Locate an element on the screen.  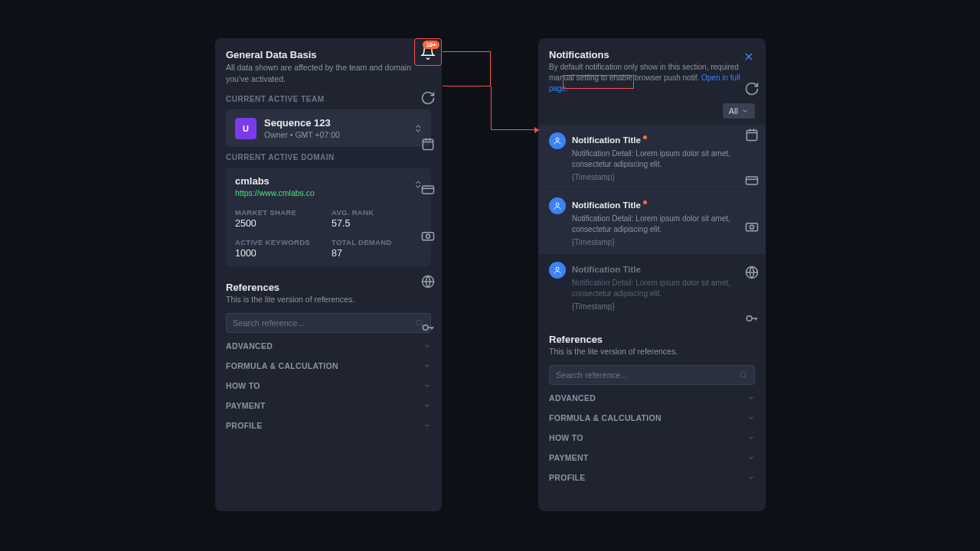
team-card: U Sequence 123 Owner • GMT +07:00 is located at coordinates (328, 129).